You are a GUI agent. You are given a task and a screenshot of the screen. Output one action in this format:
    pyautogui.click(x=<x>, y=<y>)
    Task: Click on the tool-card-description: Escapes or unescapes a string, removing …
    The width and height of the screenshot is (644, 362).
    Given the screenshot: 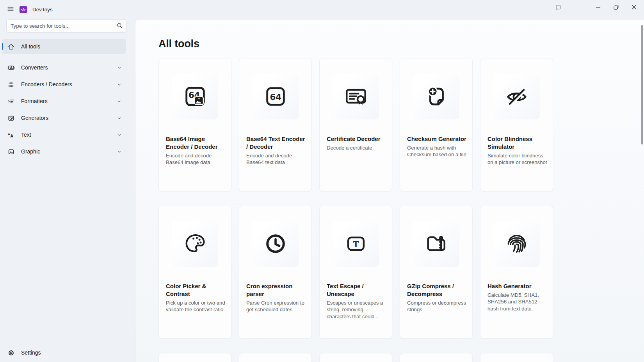 What is the action you would take?
    pyautogui.click(x=357, y=310)
    